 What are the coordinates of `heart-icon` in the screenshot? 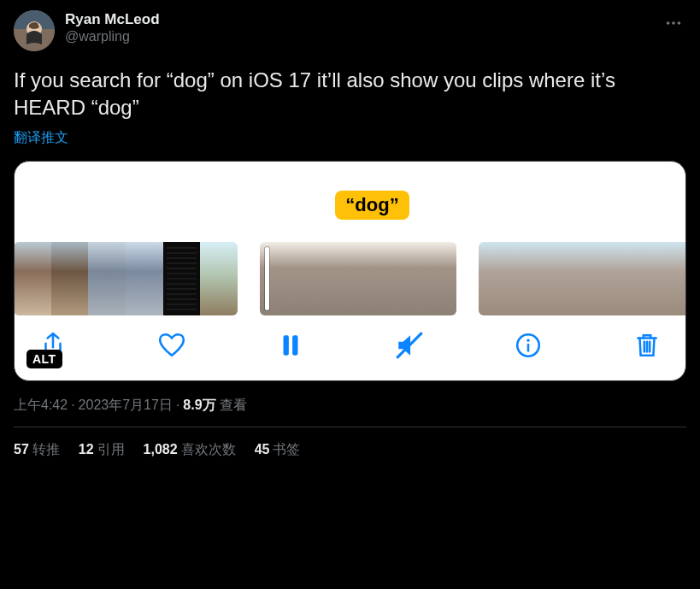 It's located at (172, 345).